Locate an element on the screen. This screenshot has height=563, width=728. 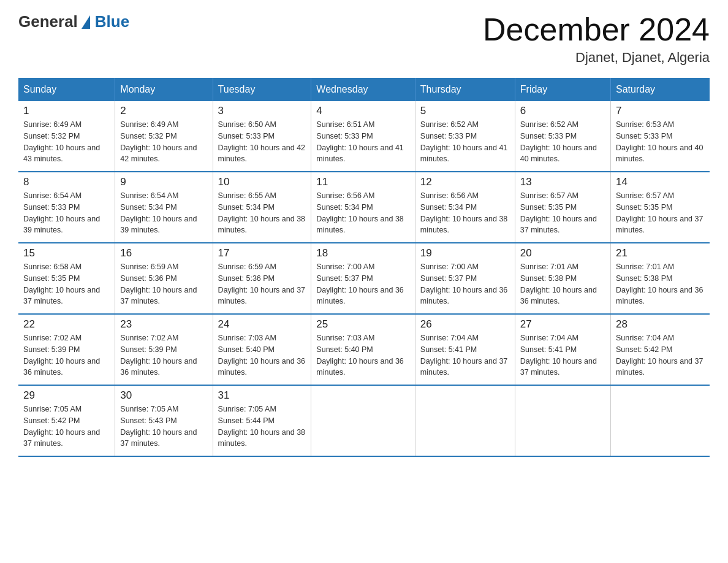
calendar-cell: 14 Sunrise: 6:57 AM Sunset: 5:35 PM Dayl… is located at coordinates (660, 207).